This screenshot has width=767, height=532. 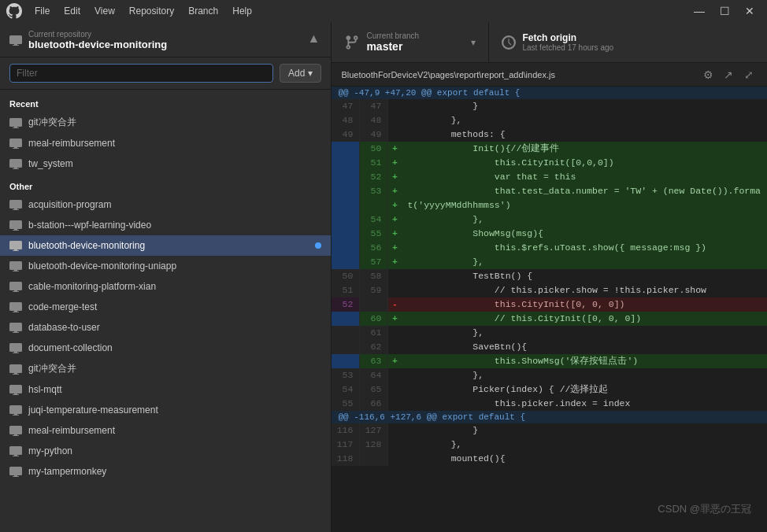 What do you see at coordinates (165, 266) in the screenshot?
I see `list-item: bluetooth-device-monitoring-uniapp` at bounding box center [165, 266].